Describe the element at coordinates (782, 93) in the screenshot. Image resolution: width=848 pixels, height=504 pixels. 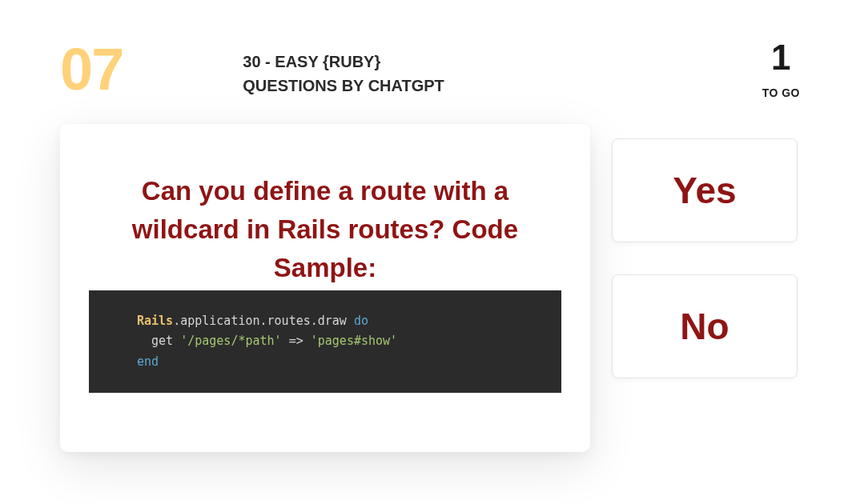
I see `remaining-label: TO GO` at that location.